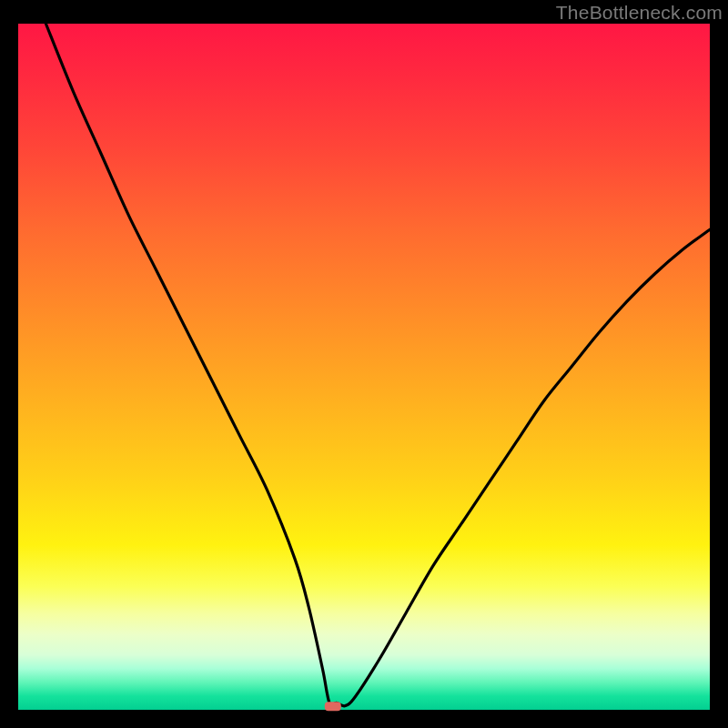  Describe the element at coordinates (333, 706) in the screenshot. I see `minimum-marker` at that location.